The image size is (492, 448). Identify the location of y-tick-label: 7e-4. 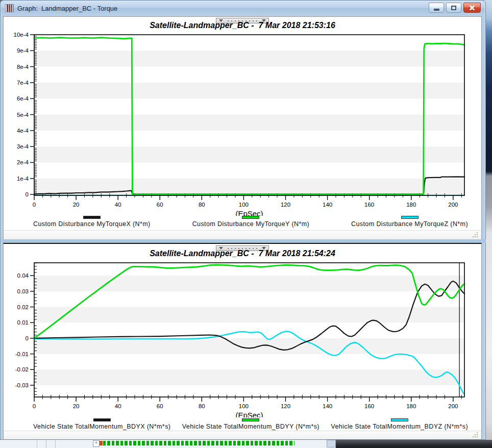
(23, 83).